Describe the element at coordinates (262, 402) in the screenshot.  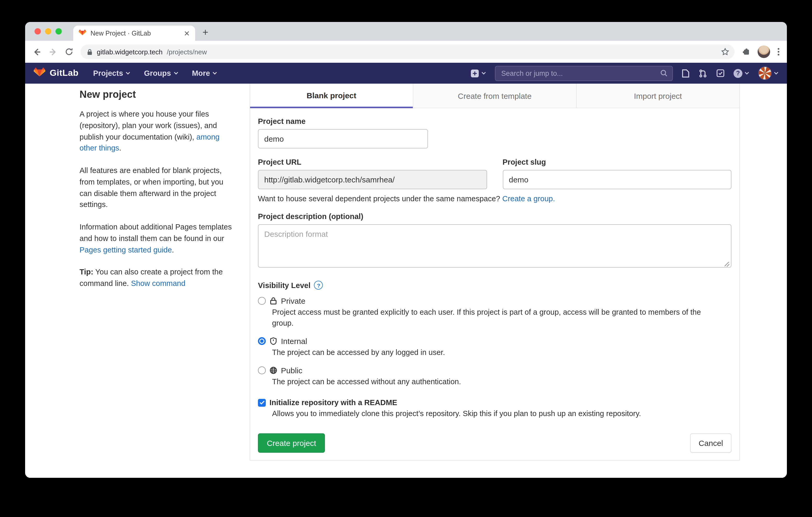
I see `readme-checkbox` at that location.